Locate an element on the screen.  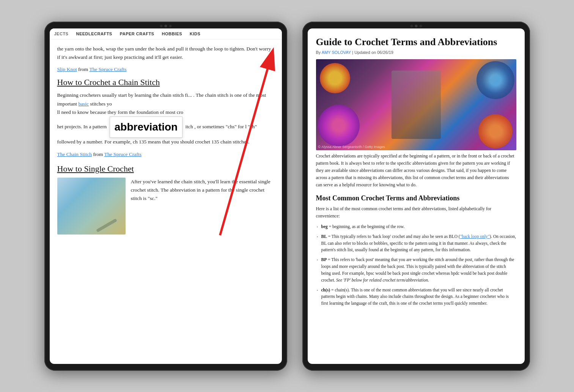
article-hero-image: © Alyssa Abner Sergeantsrth / Getty Imag… is located at coordinates (416, 105).